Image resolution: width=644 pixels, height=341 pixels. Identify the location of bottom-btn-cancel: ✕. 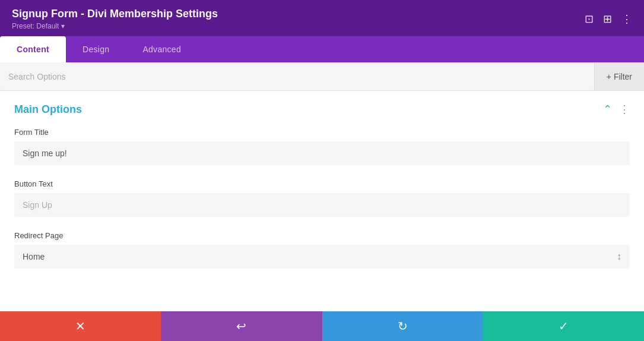
(81, 326).